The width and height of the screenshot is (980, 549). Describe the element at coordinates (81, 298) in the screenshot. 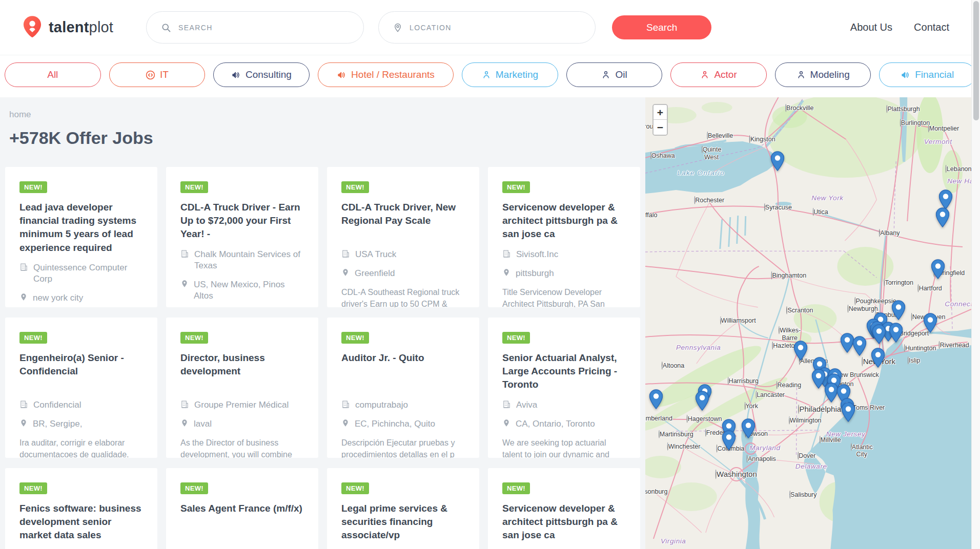

I see `job-location-row: new york city` at that location.